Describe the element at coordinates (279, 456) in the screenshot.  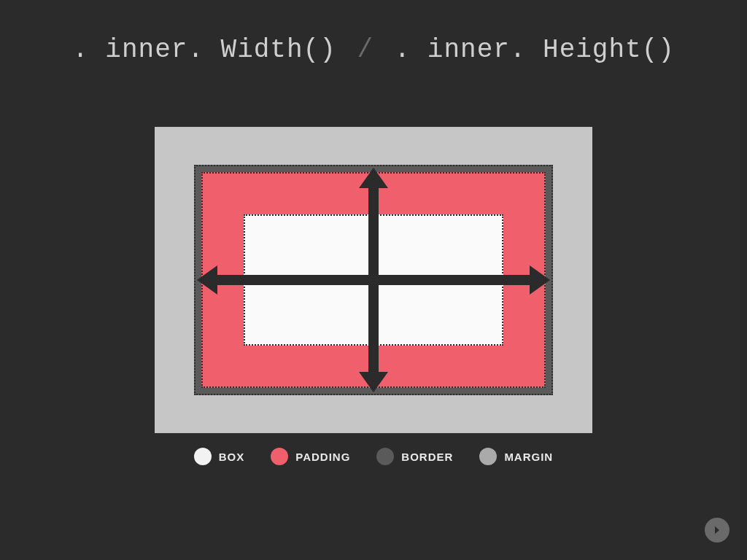
I see `swatch-padding` at that location.